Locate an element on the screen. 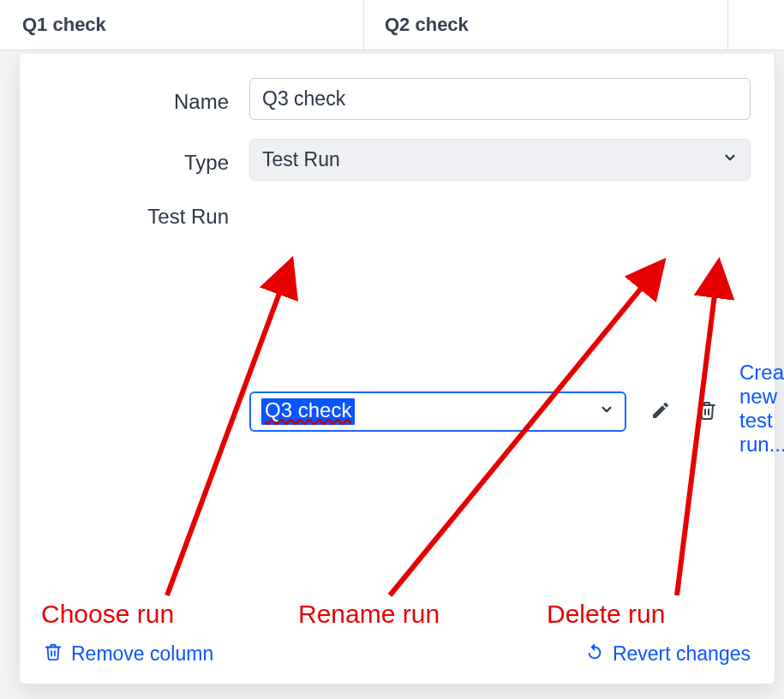 The height and width of the screenshot is (699, 784). remove-column-label: Remove column is located at coordinates (142, 654).